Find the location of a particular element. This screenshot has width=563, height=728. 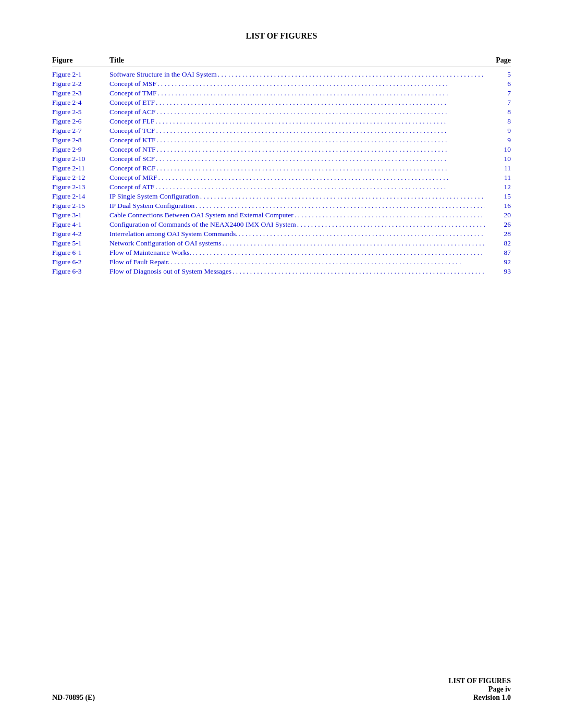

header-title: Title is located at coordinates (297, 60).